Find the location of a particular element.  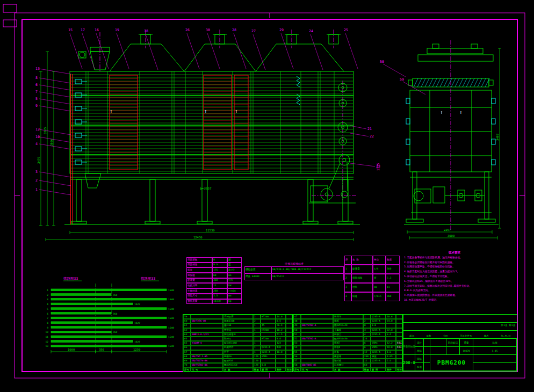

main-param-header: 单位 is located at coordinates (379, 260).